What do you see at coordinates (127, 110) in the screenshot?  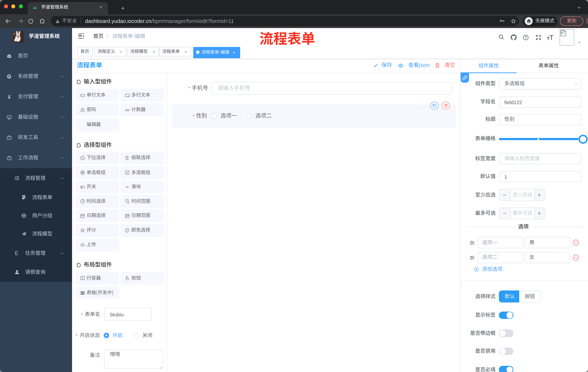 I see `svg-text: 123` at bounding box center [127, 110].